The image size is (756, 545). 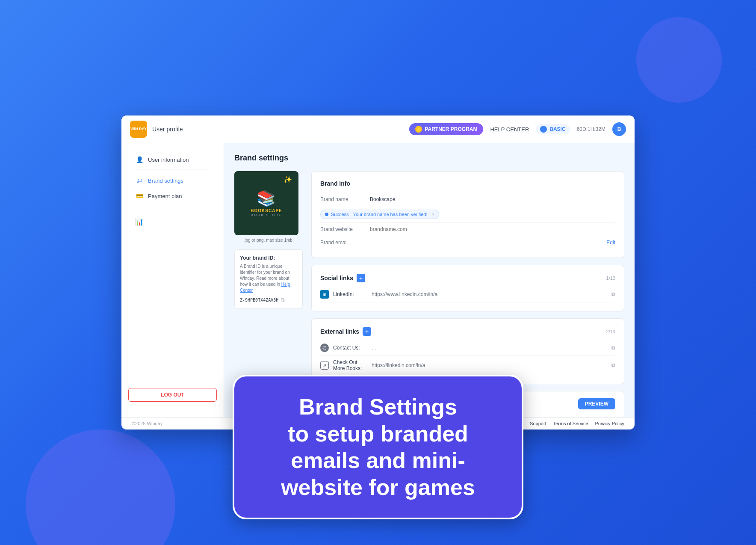 What do you see at coordinates (468, 215) in the screenshot?
I see `success-row: Success Your brand name has been verifie…` at bounding box center [468, 215].